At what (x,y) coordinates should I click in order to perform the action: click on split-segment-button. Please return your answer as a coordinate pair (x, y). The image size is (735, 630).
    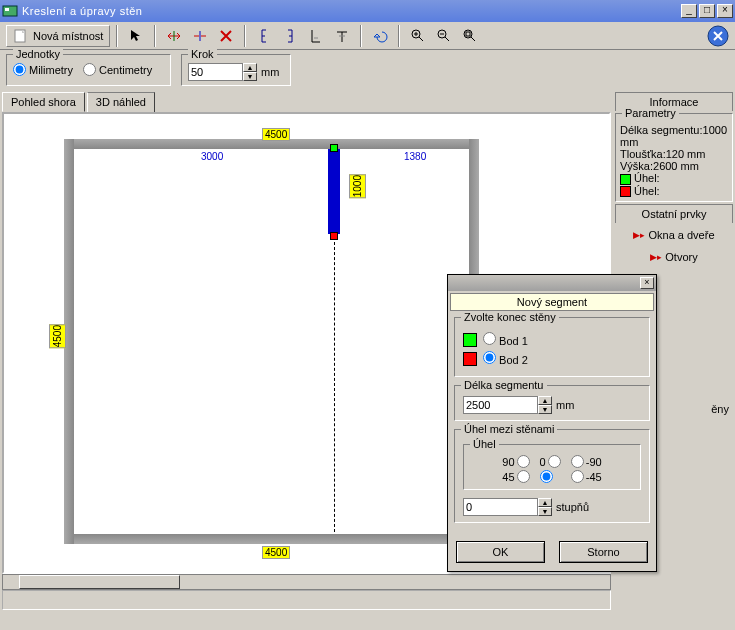
    Looking at the image, I should click on (200, 36).